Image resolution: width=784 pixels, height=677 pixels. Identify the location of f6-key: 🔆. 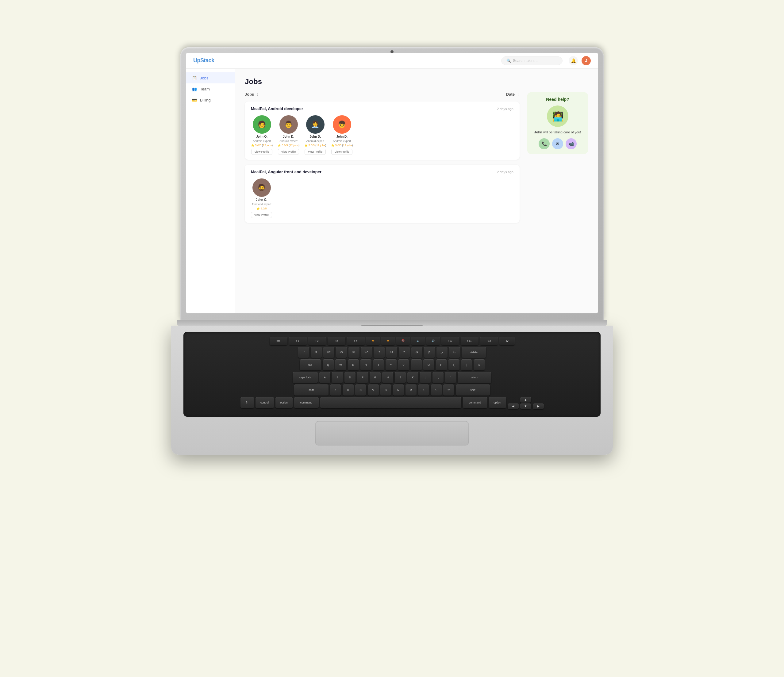
(388, 341).